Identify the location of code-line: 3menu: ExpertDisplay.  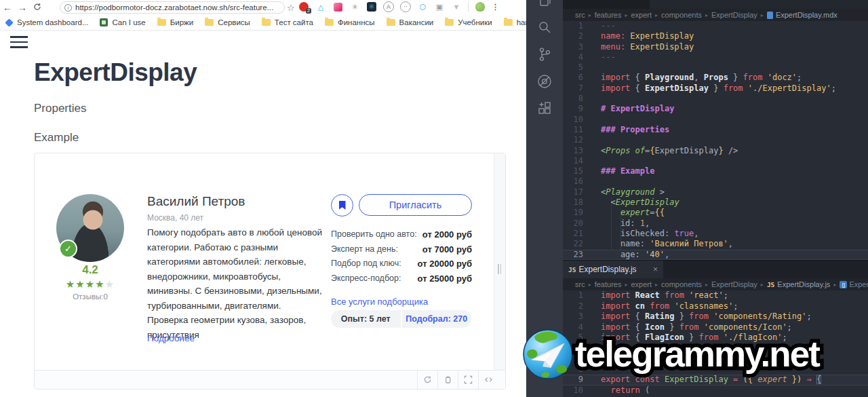
(715, 48).